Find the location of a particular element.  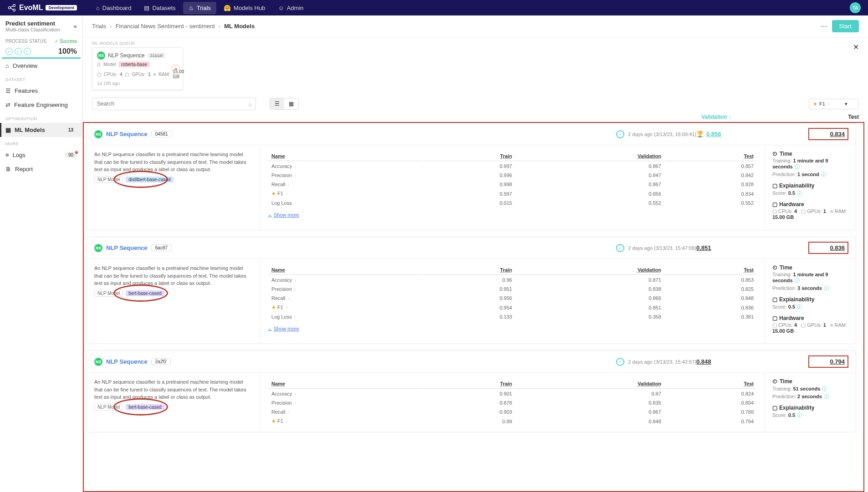

card-header: NS NLP Sequence 04581 ✓ 2 days ago (3/13… is located at coordinates (471, 134).